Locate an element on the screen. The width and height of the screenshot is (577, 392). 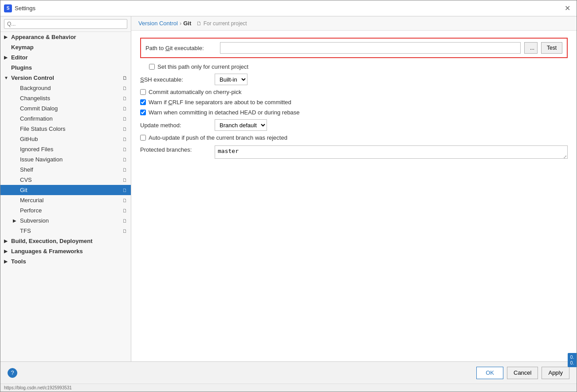
cherry-pick-checkbox is located at coordinates (143, 92).